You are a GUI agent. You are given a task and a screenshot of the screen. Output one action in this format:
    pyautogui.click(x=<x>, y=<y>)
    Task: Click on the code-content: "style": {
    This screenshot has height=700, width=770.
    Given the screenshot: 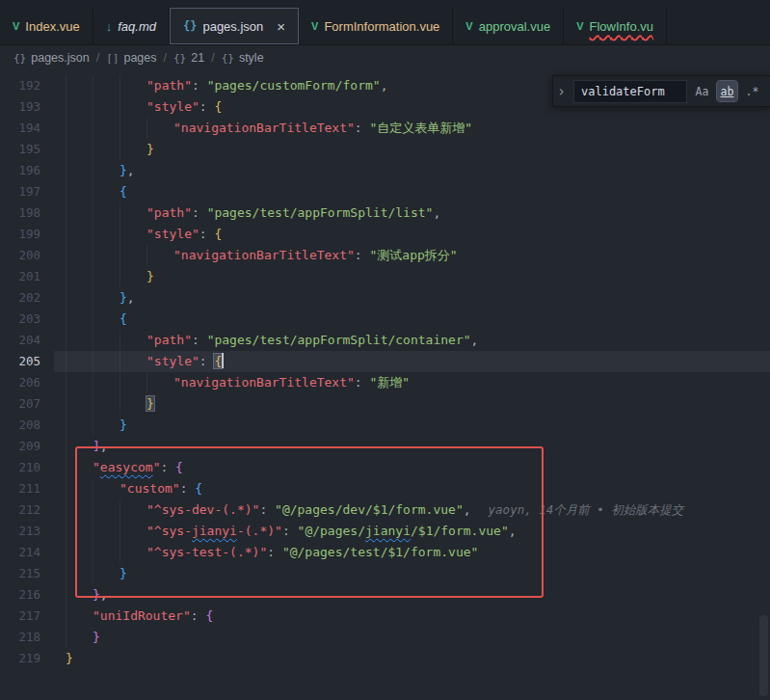 What is the action you would take?
    pyautogui.click(x=144, y=107)
    